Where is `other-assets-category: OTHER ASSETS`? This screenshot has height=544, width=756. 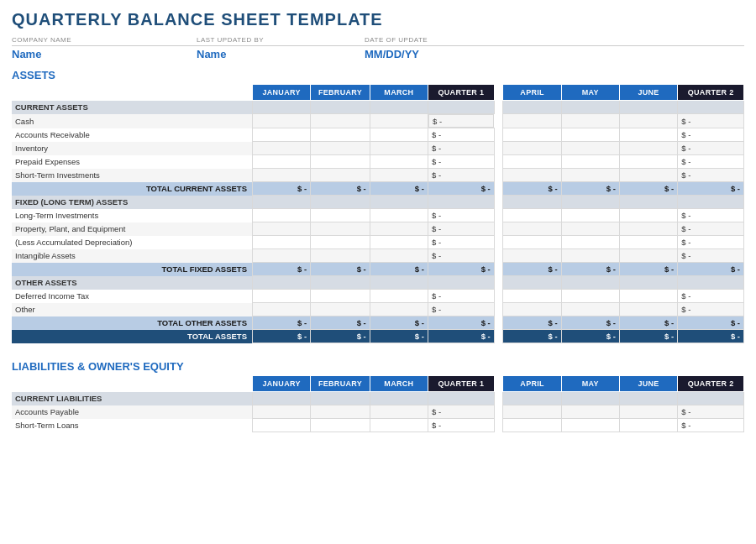
other-assets-category: OTHER ASSETS is located at coordinates (378, 283).